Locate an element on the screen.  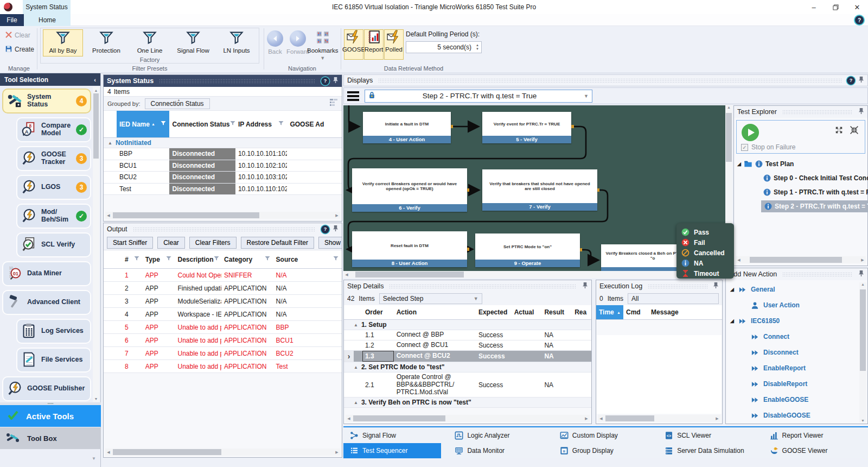
filter-preset-protection: Protection is located at coordinates (106, 43).